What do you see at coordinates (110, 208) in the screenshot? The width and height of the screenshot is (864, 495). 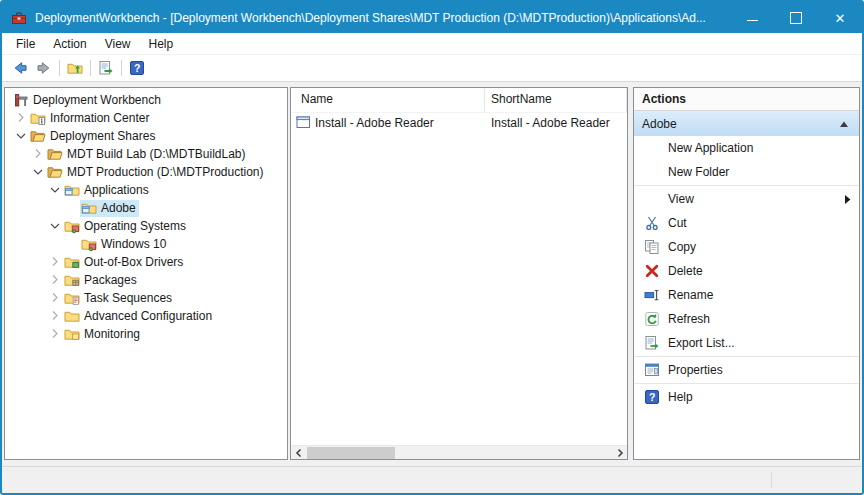 I see `tree-item-content: Adobe` at bounding box center [110, 208].